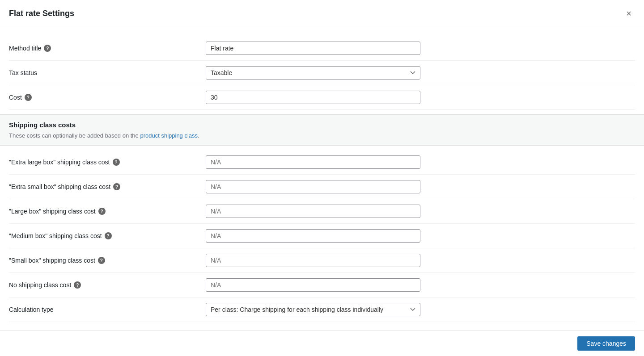  Describe the element at coordinates (322, 97) in the screenshot. I see `cost-row: Cost ?` at that location.